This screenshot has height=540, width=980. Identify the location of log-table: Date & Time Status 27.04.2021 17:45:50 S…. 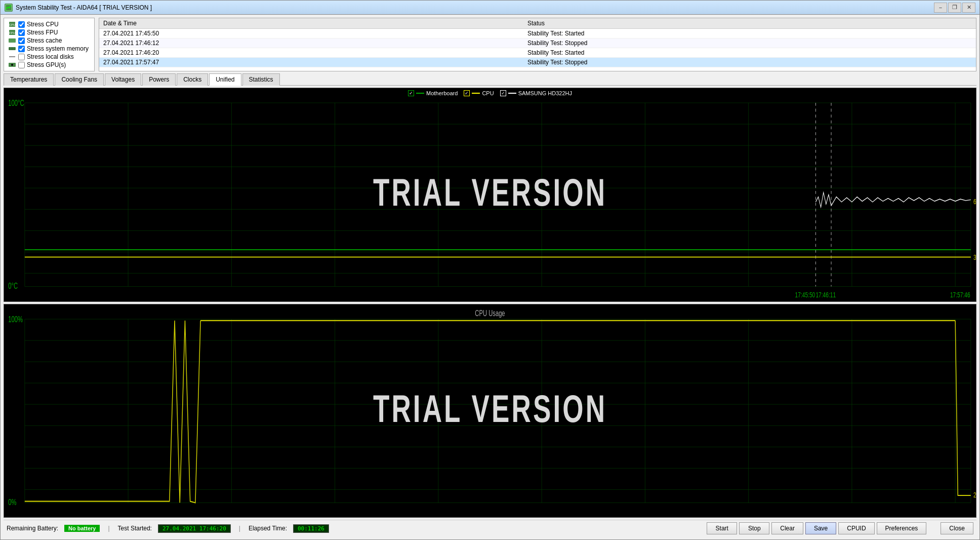
(538, 45).